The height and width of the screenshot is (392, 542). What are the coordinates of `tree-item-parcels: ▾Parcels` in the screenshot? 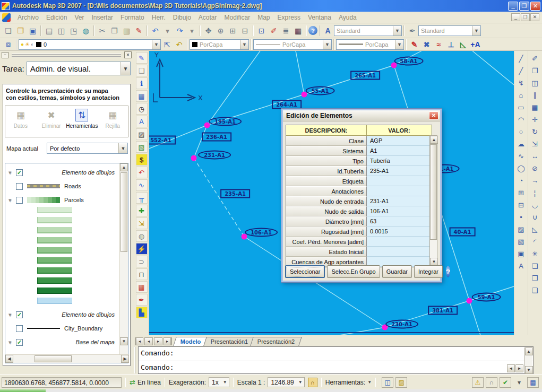 It's located at (63, 200).